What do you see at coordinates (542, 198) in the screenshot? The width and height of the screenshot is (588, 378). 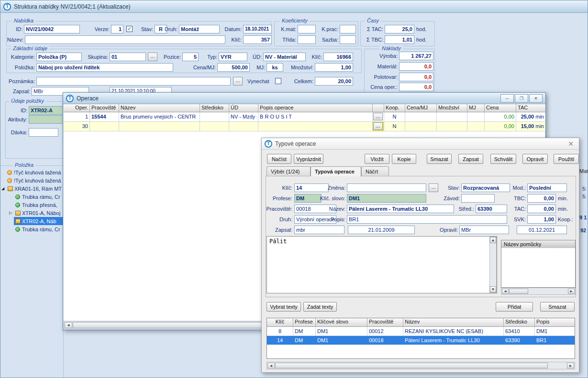 I see `tbc-field: 0,00` at bounding box center [542, 198].